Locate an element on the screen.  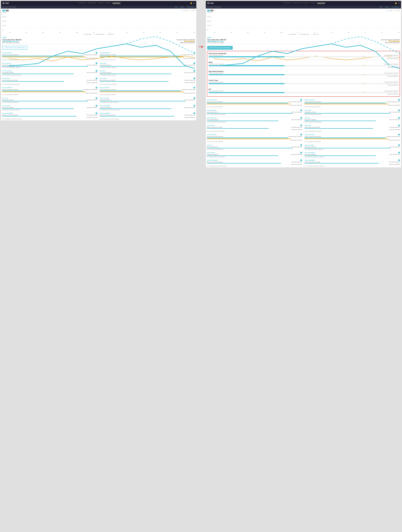
left-y-labels: $800,000 $600,000 $400,000 $200,000 $0 is located at coordinates (6, 21).